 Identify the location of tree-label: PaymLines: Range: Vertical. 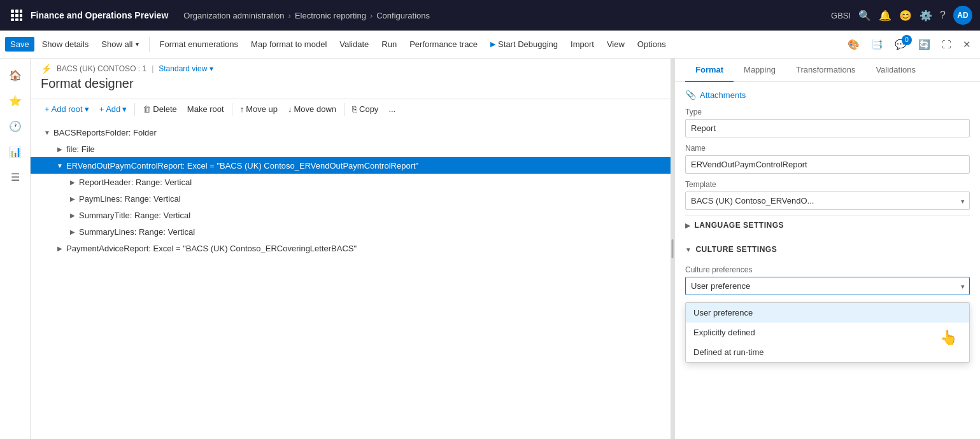
(130, 199).